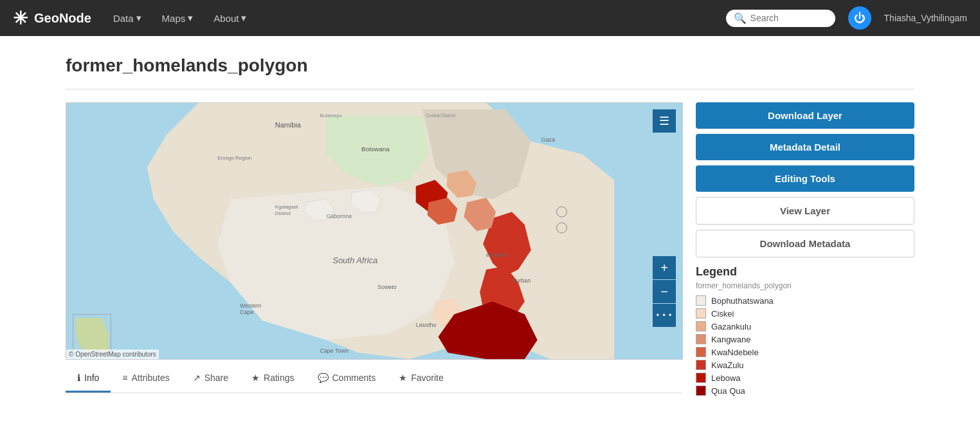  What do you see at coordinates (805, 116) in the screenshot?
I see `download-layer-button: Download Layer` at bounding box center [805, 116].